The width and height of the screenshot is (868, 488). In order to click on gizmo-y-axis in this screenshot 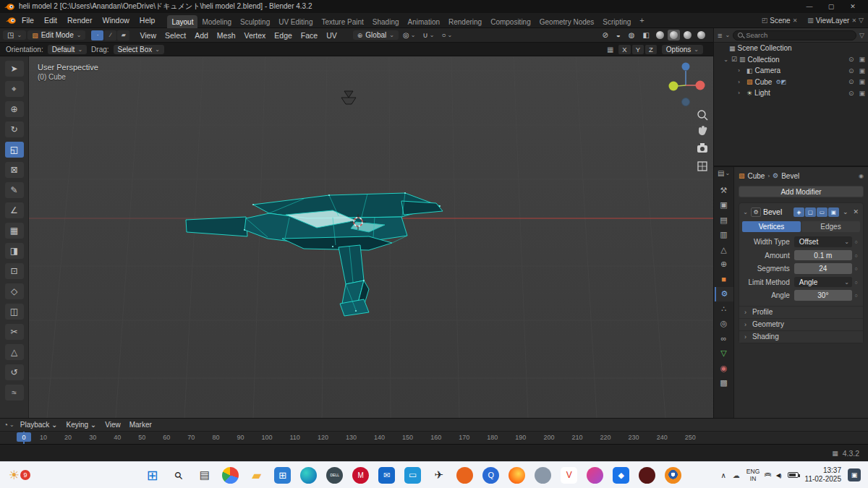, I will do `click(674, 87)`.